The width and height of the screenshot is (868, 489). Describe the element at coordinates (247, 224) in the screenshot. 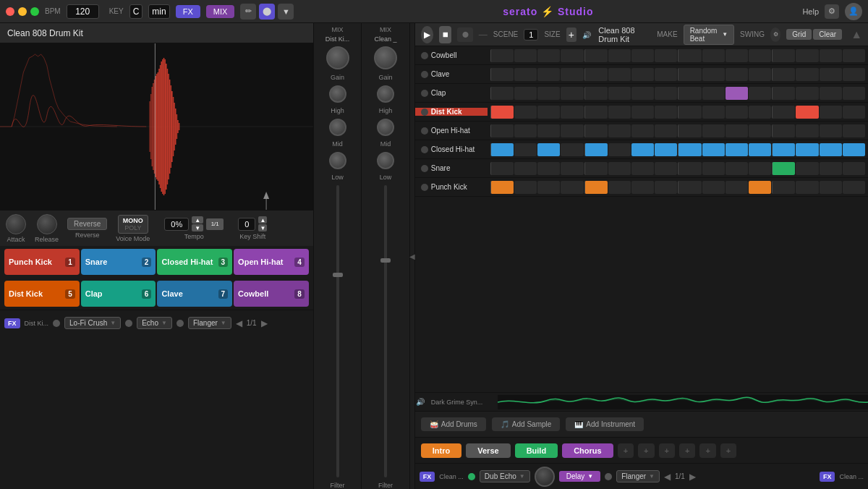

I see `key-shift-value: 0` at that location.